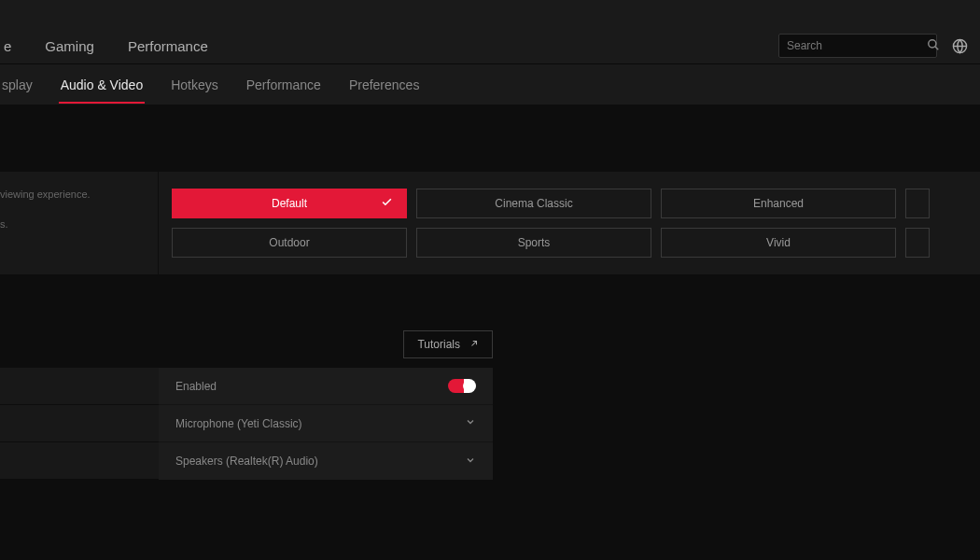  What do you see at coordinates (289, 243) in the screenshot?
I see `preset-label: Outdoor` at bounding box center [289, 243].